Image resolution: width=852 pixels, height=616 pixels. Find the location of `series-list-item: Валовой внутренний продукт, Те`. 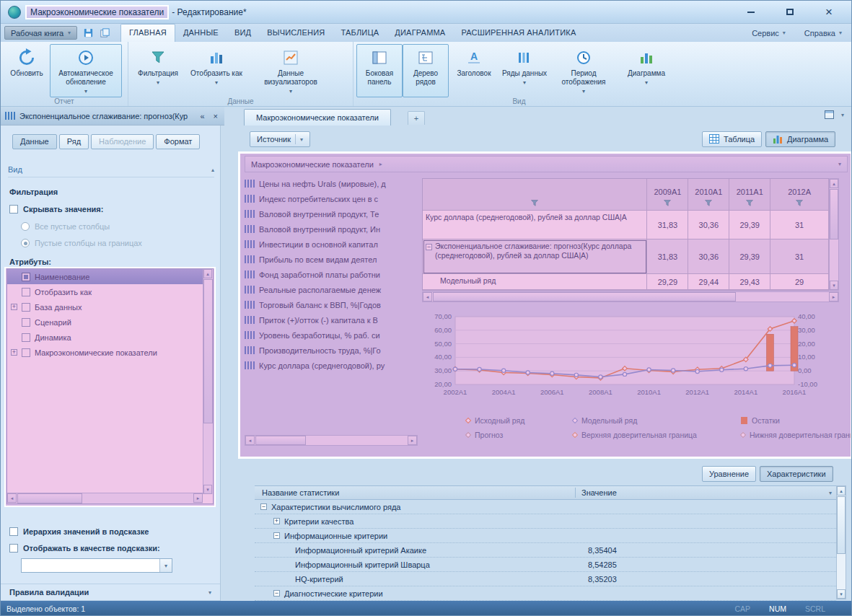

series-list-item: Валовой внутренний продукт, Те is located at coordinates (331, 214).